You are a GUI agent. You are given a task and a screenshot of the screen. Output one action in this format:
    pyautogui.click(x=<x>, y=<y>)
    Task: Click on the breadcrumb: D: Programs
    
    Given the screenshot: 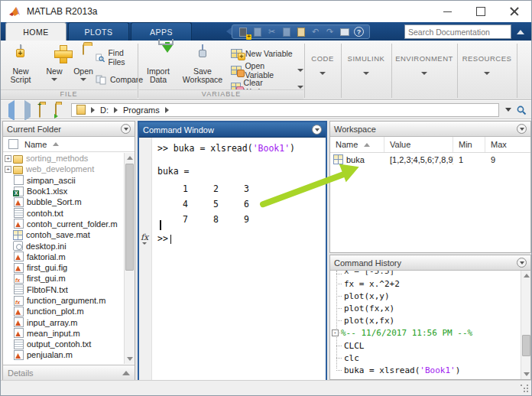 What is the action you would take?
    pyautogui.click(x=285, y=110)
    